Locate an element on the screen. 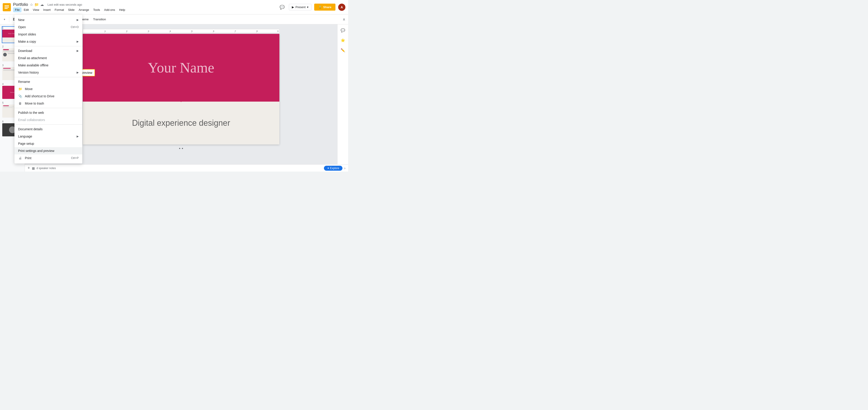  chat-button: 💬 is located at coordinates (282, 7).